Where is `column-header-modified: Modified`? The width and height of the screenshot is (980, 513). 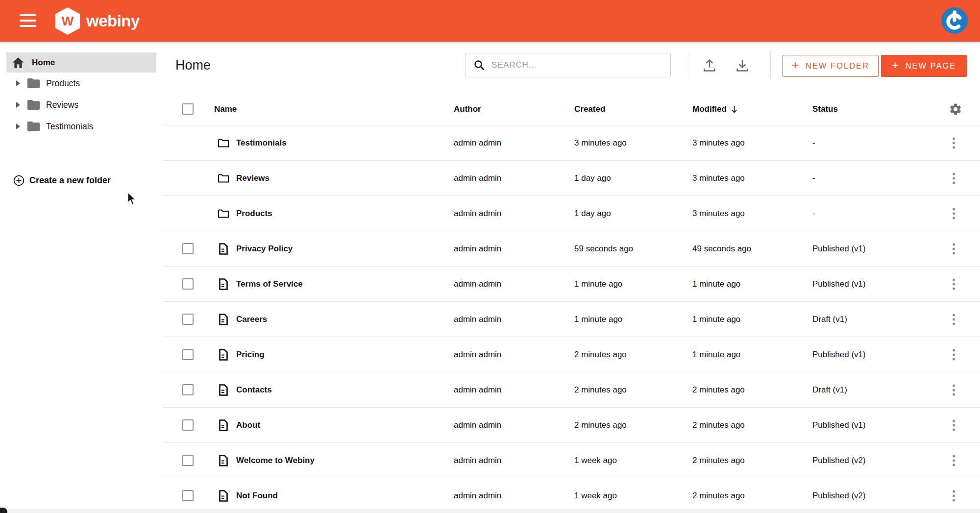 column-header-modified: Modified is located at coordinates (715, 109).